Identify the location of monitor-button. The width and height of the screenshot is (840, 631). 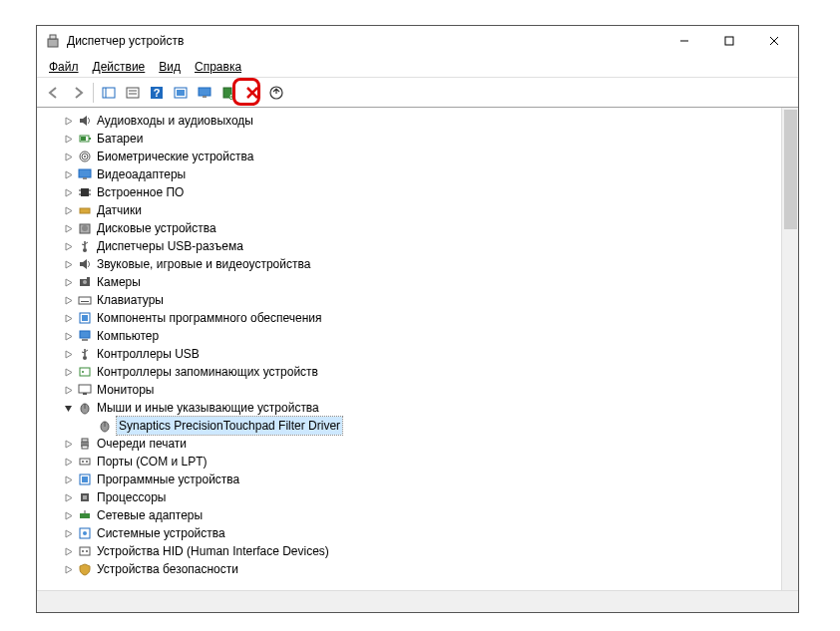
(205, 93).